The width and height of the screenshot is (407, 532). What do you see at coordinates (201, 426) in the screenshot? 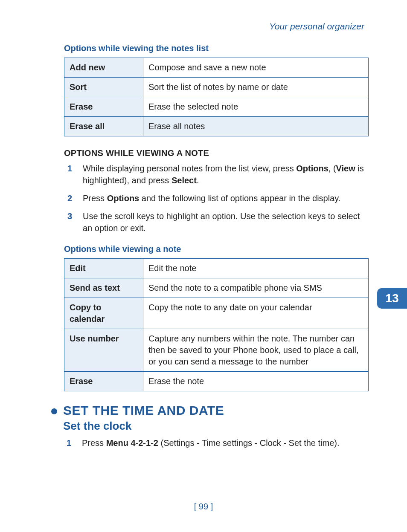
I see `section-subheading: Set the clock` at bounding box center [201, 426].